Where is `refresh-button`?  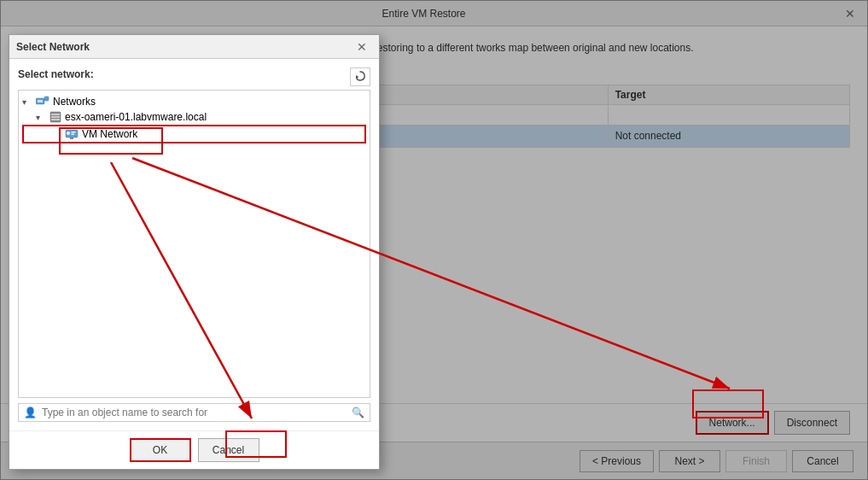 refresh-button is located at coordinates (360, 77).